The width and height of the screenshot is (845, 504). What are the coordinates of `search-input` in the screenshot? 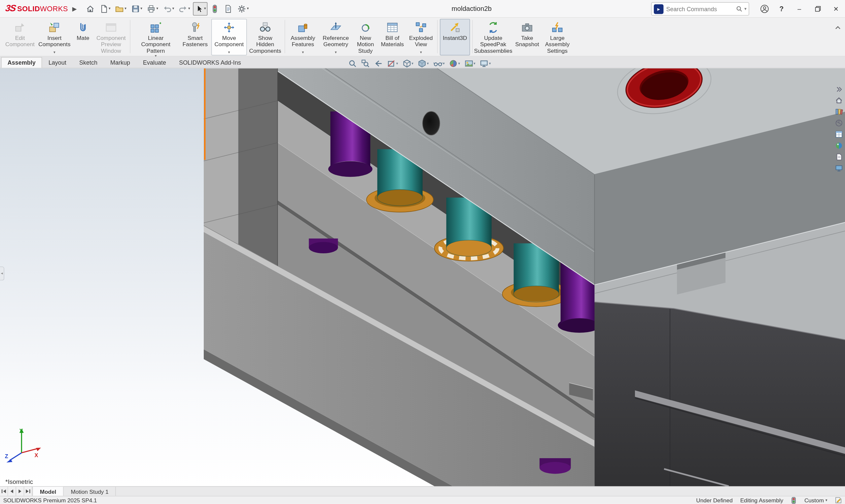 It's located at (701, 9).